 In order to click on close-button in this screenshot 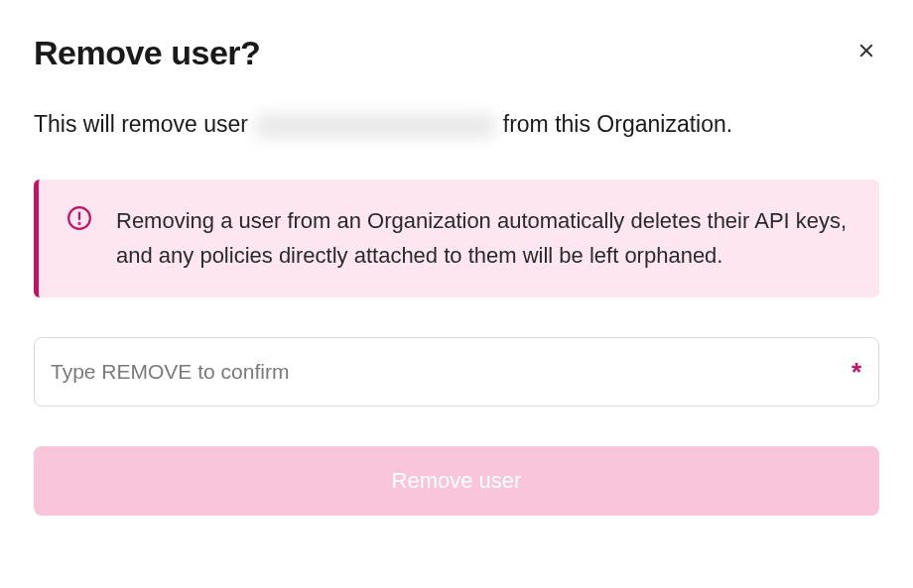, I will do `click(866, 52)`.